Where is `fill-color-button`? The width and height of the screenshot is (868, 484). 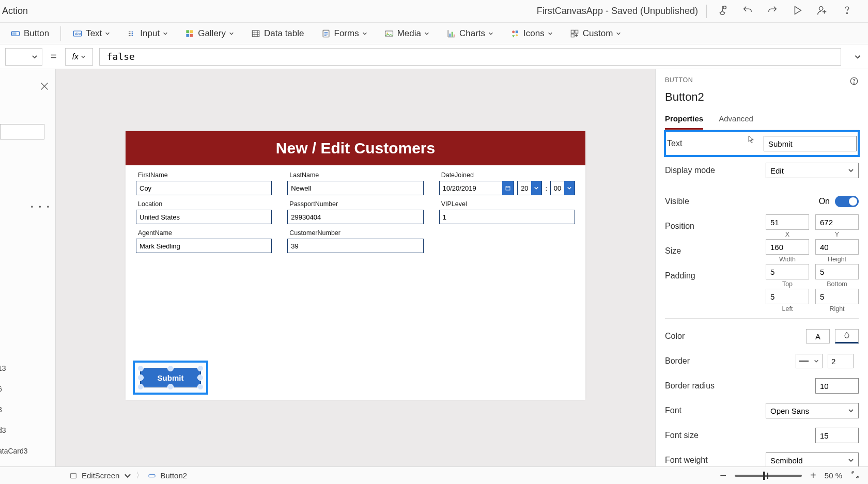
fill-color-button is located at coordinates (847, 336).